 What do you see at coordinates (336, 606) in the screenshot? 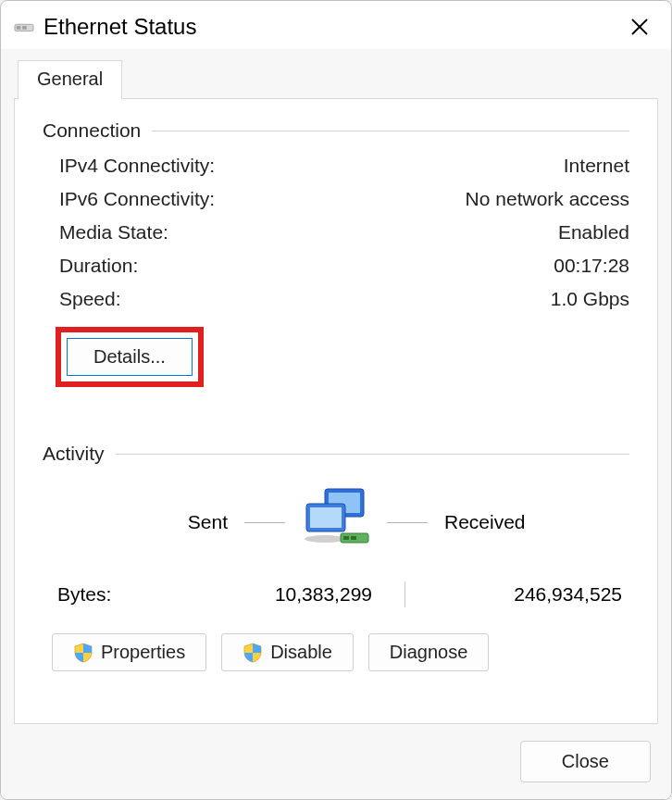
I see `bytes-row: Bytes: 10,383,299 246,934,525` at bounding box center [336, 606].